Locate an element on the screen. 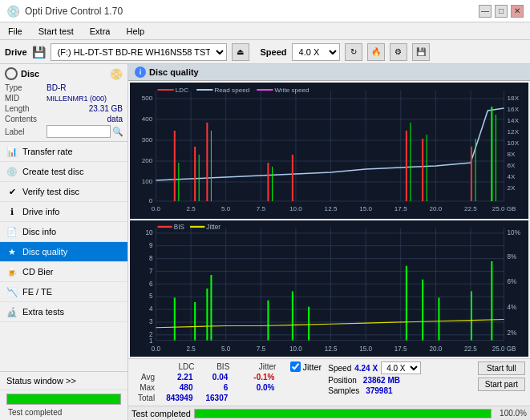 The width and height of the screenshot is (530, 420). status-window-btn: Status window >> is located at coordinates (64, 381).